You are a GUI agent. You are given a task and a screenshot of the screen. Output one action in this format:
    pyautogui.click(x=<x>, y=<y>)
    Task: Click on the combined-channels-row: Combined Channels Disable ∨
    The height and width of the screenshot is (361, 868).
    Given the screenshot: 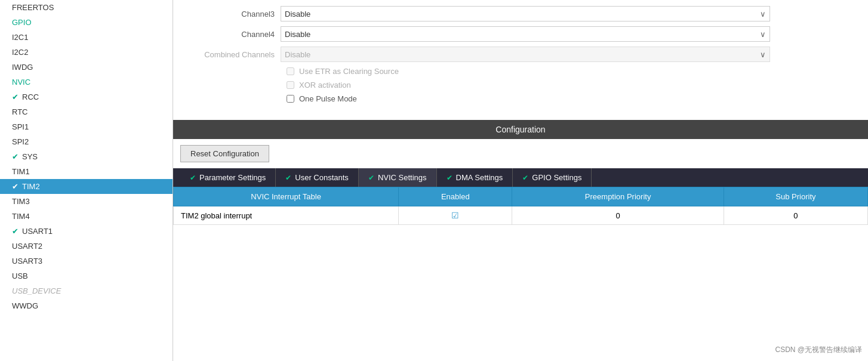 What is the action you would take?
    pyautogui.click(x=521, y=54)
    